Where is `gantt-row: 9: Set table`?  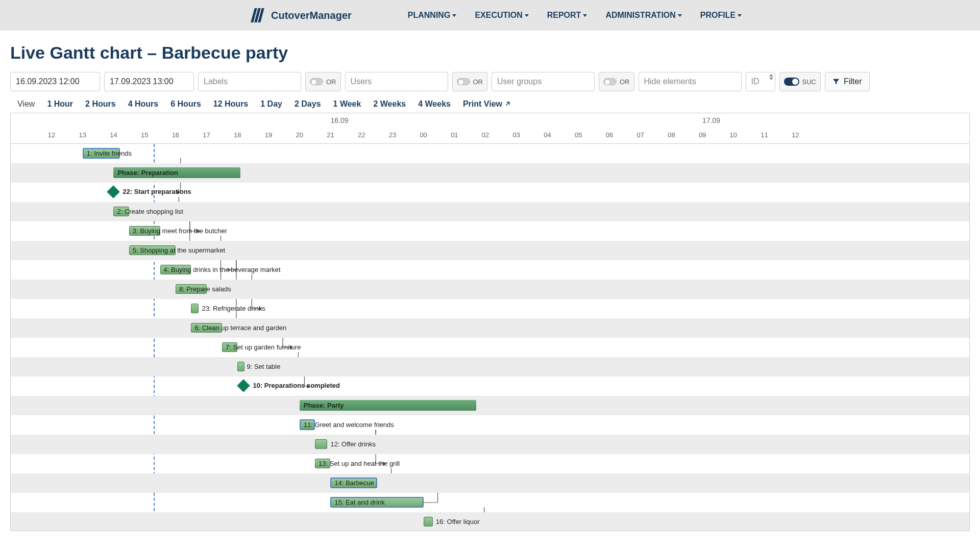
gantt-row: 9: Set table is located at coordinates (490, 367).